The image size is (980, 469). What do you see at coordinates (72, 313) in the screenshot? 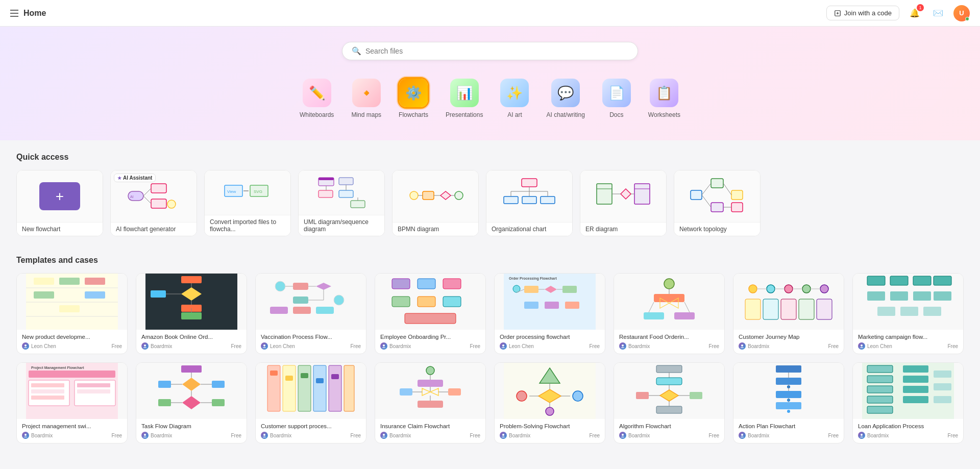
I see `template-card: New product developme... Leon Chen Free` at bounding box center [72, 313].